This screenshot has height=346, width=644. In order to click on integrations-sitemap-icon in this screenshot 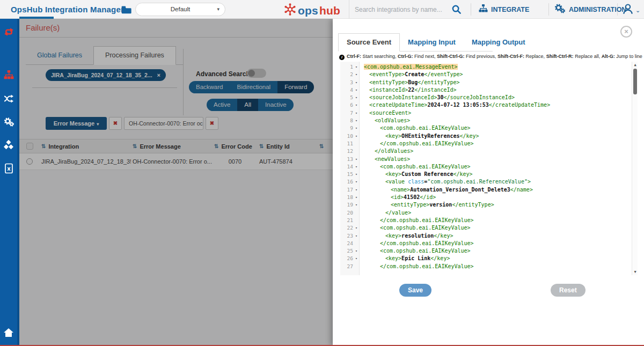, I will do `click(9, 76)`.